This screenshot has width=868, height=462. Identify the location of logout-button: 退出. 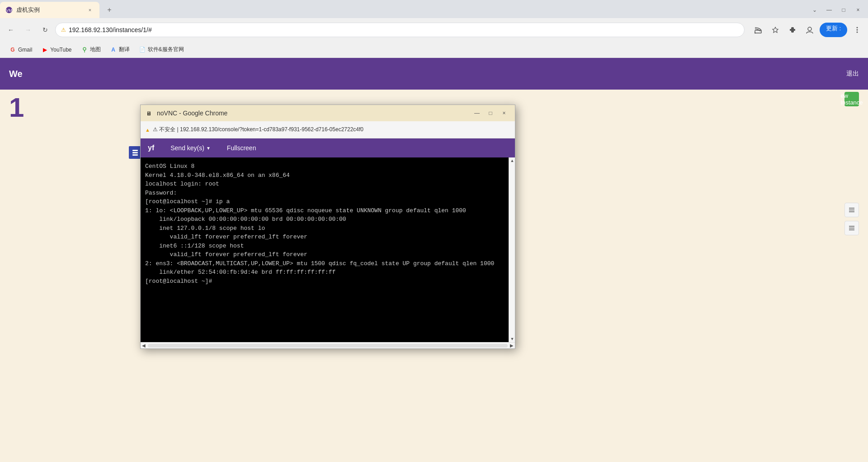
(853, 74).